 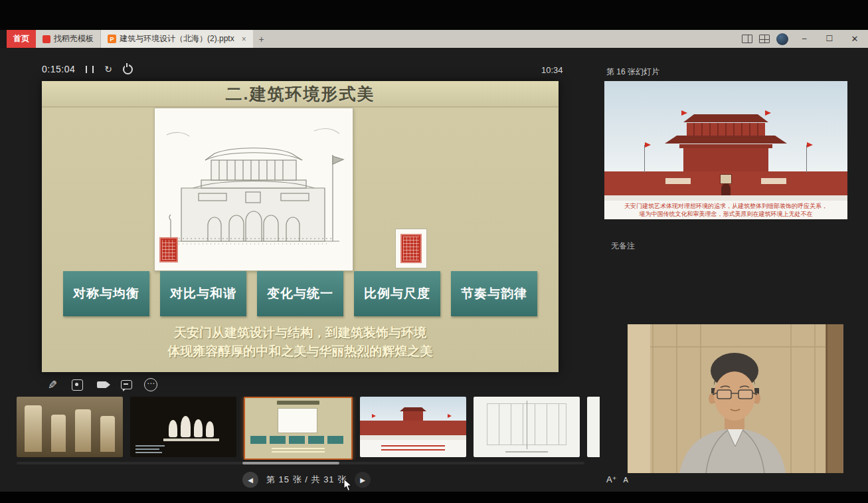 What do you see at coordinates (413, 427) in the screenshot?
I see `thumbnail-slide-tiananmen-photo` at bounding box center [413, 427].